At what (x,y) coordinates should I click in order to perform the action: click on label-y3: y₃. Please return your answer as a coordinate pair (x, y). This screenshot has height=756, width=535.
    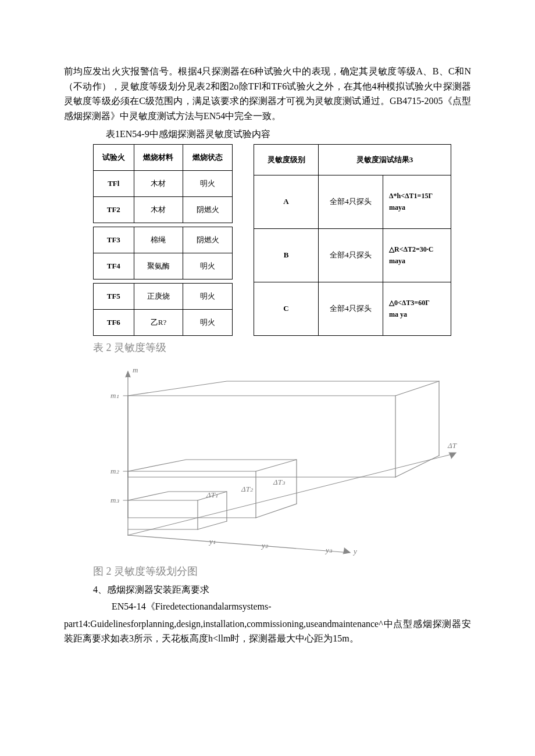
    Looking at the image, I should click on (329, 550).